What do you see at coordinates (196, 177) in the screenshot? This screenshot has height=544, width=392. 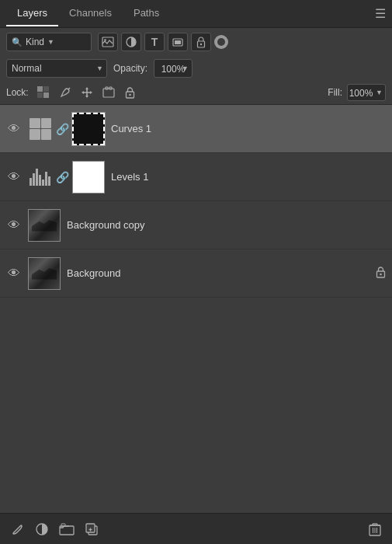 I see `layer-item-levels1: 👁 🔗 Levels` at bounding box center [196, 177].